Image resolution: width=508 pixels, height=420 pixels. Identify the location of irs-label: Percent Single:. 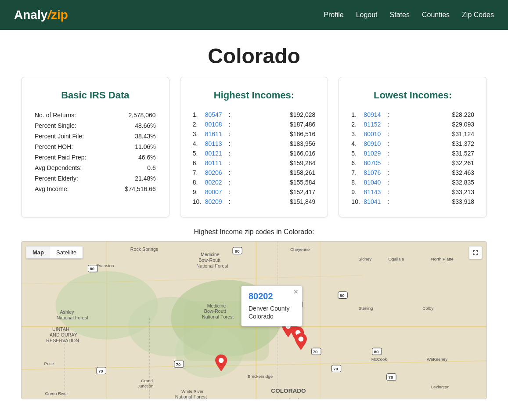
(72, 126).